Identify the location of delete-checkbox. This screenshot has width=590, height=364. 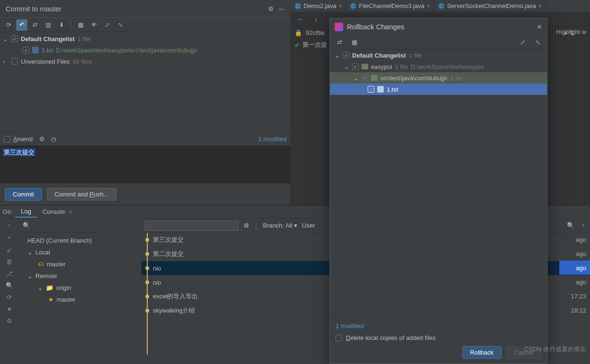
(339, 338).